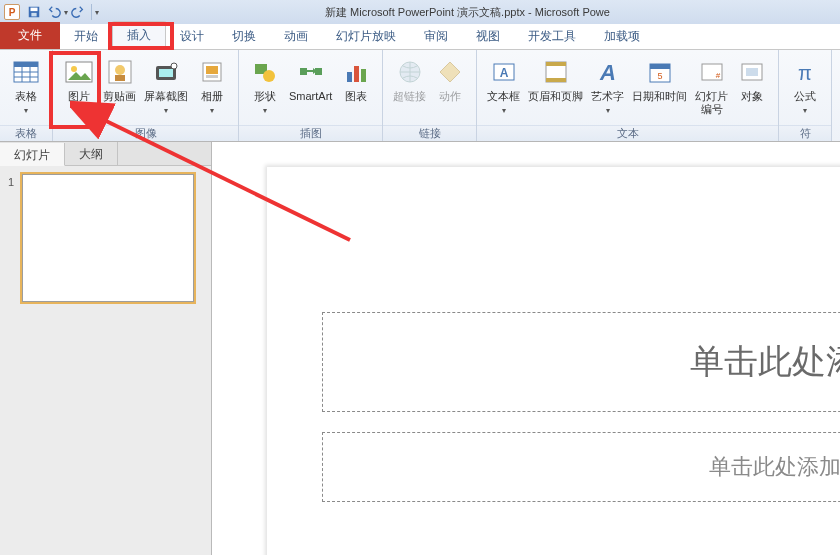 The height and width of the screenshot is (555, 840). Describe the element at coordinates (450, 96) in the screenshot. I see `action-label: 动作` at that location.